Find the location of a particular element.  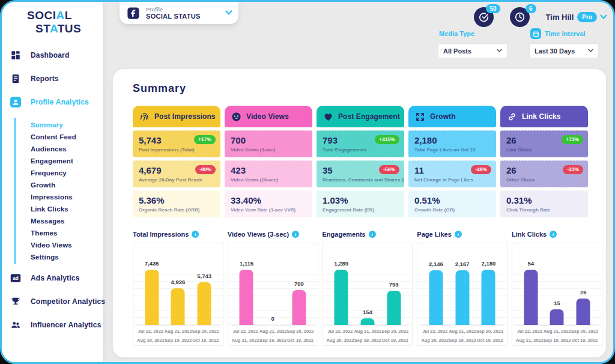

sidebar-subitem-impressions: Impressions is located at coordinates (67, 197).